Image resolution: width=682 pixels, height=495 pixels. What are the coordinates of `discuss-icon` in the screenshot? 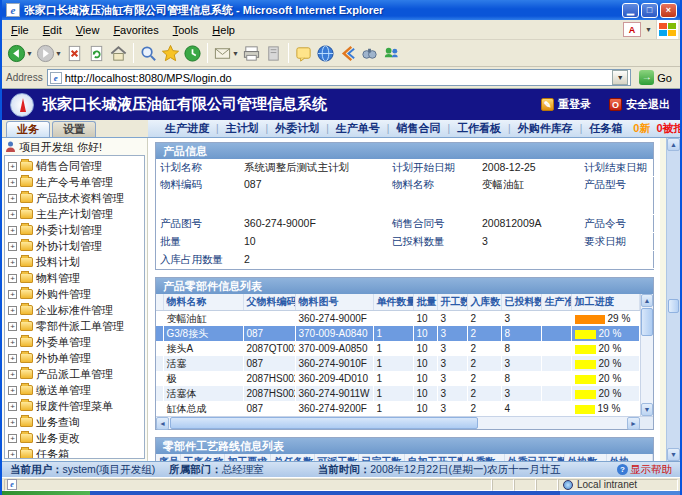 It's located at (304, 54).